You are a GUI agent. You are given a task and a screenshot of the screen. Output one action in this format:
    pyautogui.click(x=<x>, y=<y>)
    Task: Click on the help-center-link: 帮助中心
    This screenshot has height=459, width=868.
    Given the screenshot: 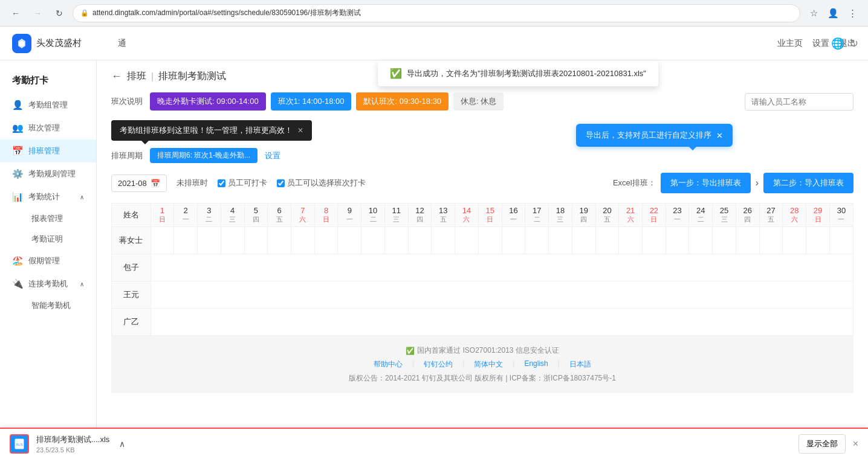 What is the action you would take?
    pyautogui.click(x=388, y=365)
    